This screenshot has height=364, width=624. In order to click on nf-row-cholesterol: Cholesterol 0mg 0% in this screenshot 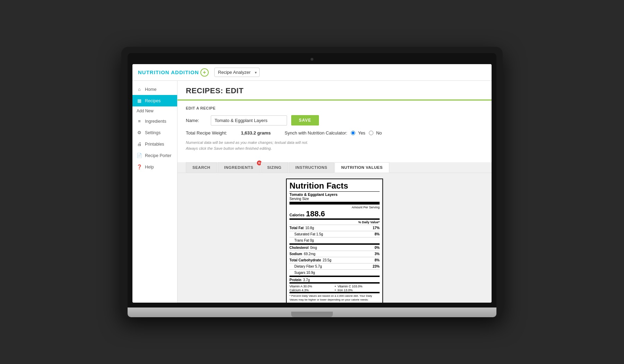, I will do `click(335, 248)`.